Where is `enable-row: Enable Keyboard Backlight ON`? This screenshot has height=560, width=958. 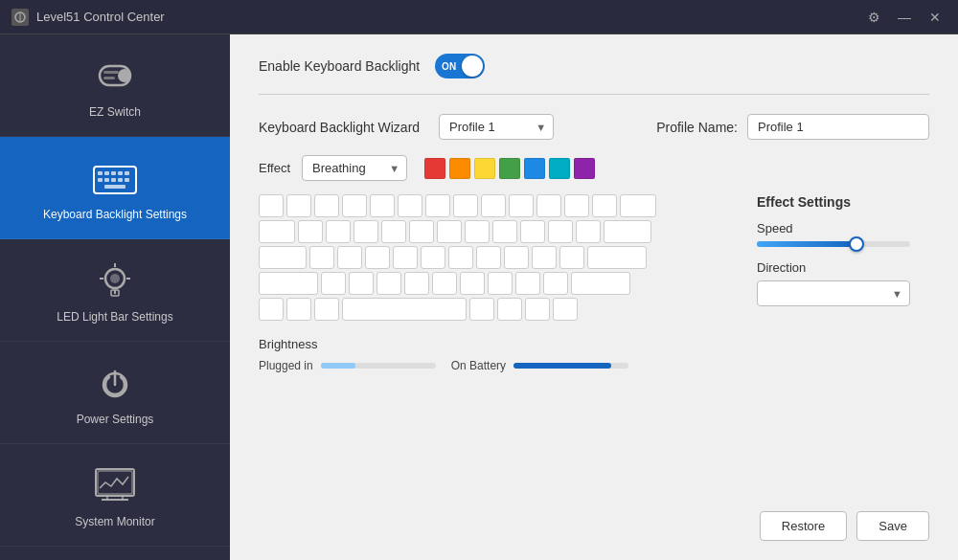
enable-row: Enable Keyboard Backlight ON is located at coordinates (594, 75).